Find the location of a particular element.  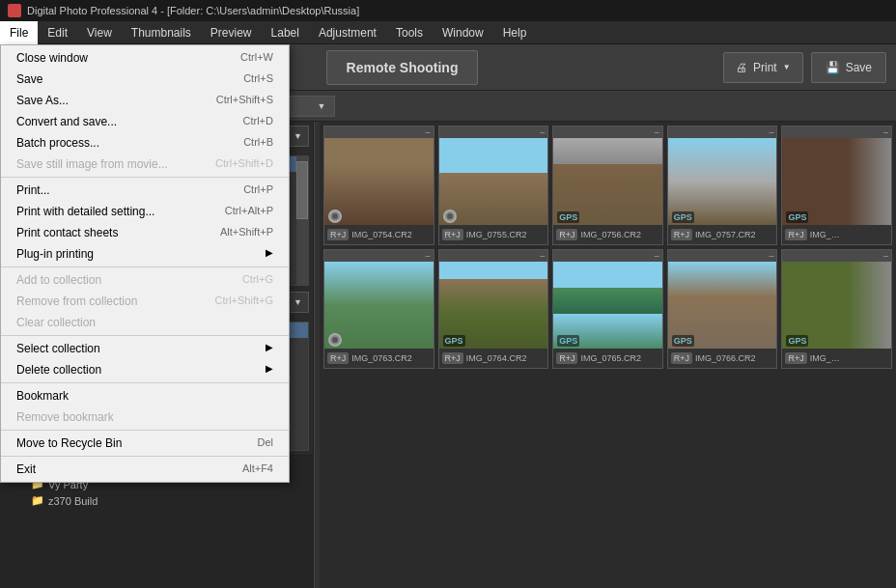

menu-adjustment: Adjustment is located at coordinates (348, 33).